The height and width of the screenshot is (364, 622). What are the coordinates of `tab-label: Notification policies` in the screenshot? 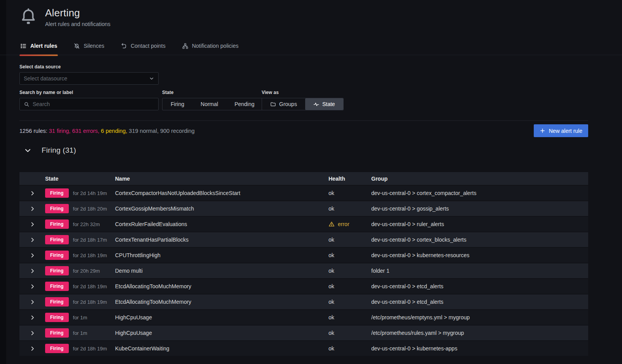 It's located at (215, 46).